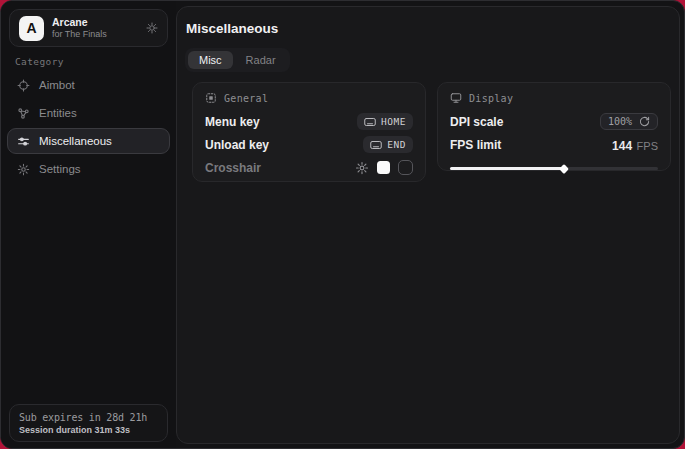  I want to click on brand-avatar: A, so click(32, 28).